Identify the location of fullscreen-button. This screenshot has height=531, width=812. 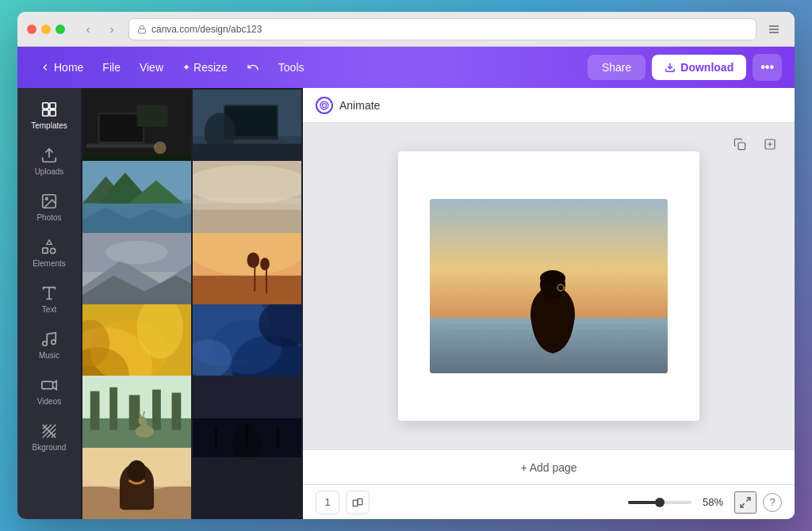
(745, 502).